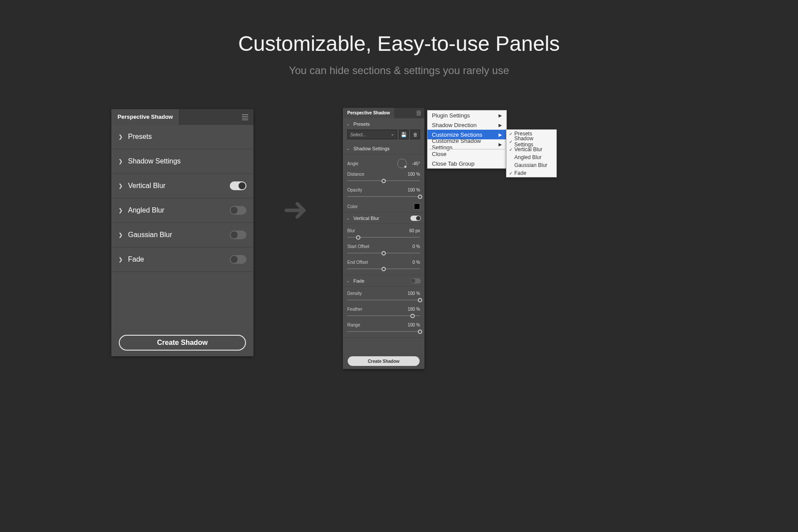  What do you see at coordinates (238, 210) in the screenshot?
I see `toggle-angled-blur` at bounding box center [238, 210].